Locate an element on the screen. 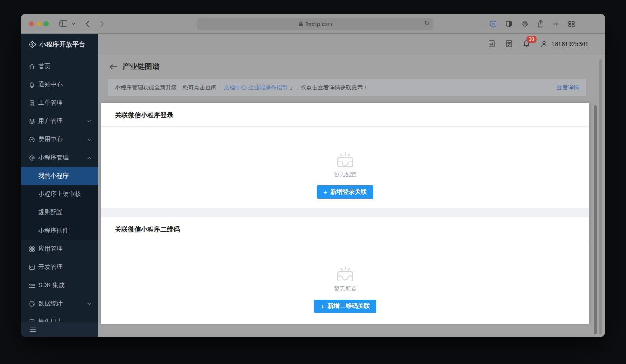 This screenshot has width=626, height=364. sidebar-item-miniprogram-plugins: 小程序插件 is located at coordinates (59, 231).